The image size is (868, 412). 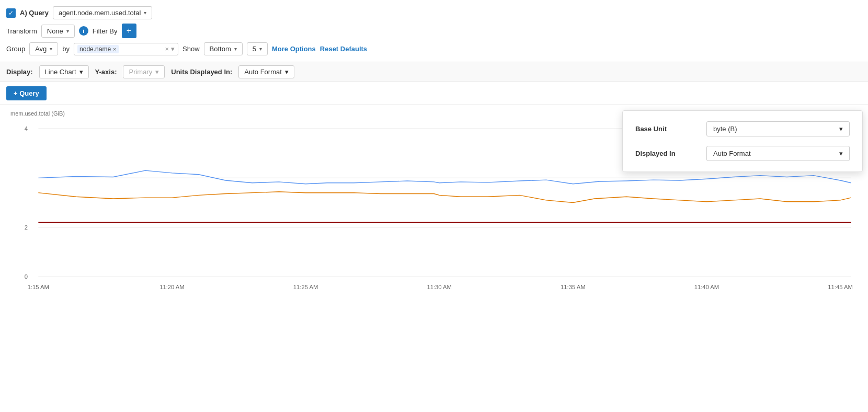 What do you see at coordinates (778, 154) in the screenshot?
I see `displayed-in-dropdown: Auto Format ▾` at bounding box center [778, 154].